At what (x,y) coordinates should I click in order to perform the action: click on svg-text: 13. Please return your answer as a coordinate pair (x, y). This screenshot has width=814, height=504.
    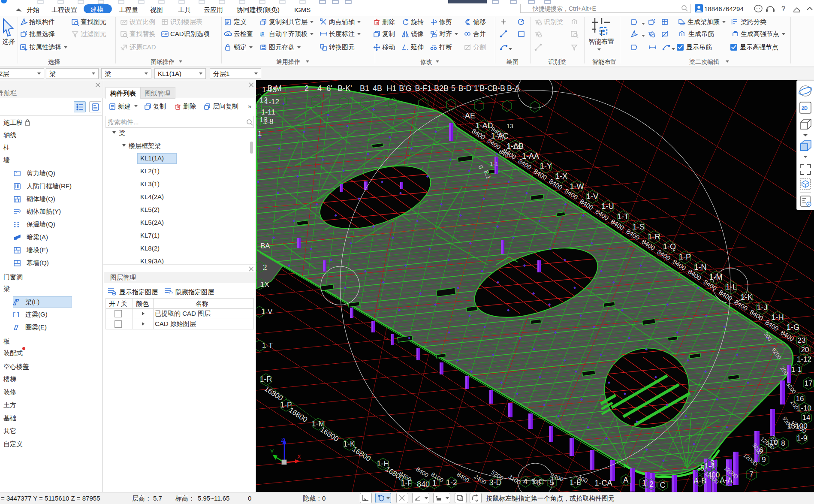
    Looking at the image, I should click on (510, 126).